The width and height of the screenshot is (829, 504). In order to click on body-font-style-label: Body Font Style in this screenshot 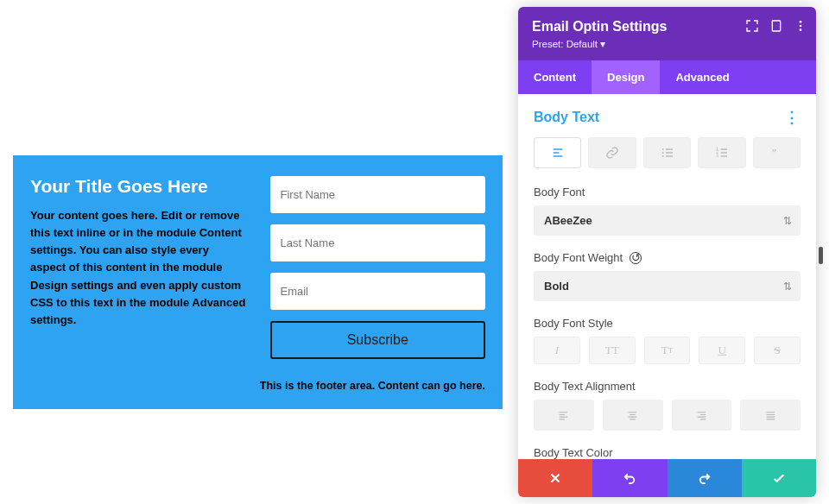, I will do `click(667, 323)`.